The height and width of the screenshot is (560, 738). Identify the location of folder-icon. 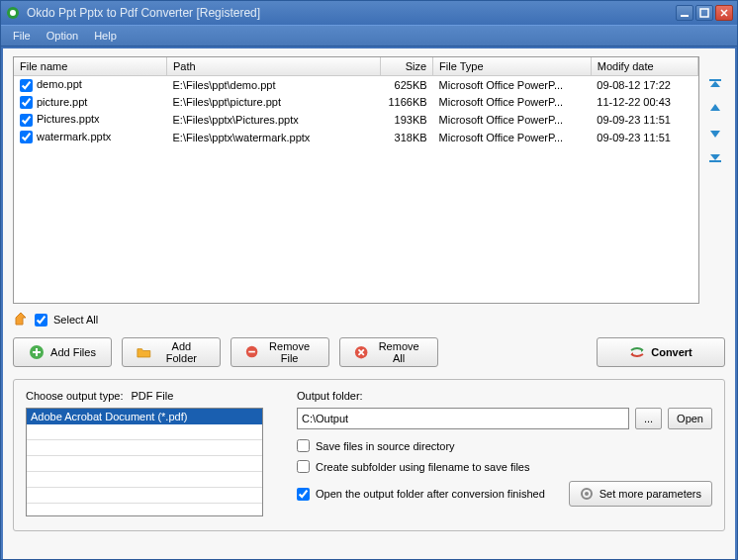
(144, 352).